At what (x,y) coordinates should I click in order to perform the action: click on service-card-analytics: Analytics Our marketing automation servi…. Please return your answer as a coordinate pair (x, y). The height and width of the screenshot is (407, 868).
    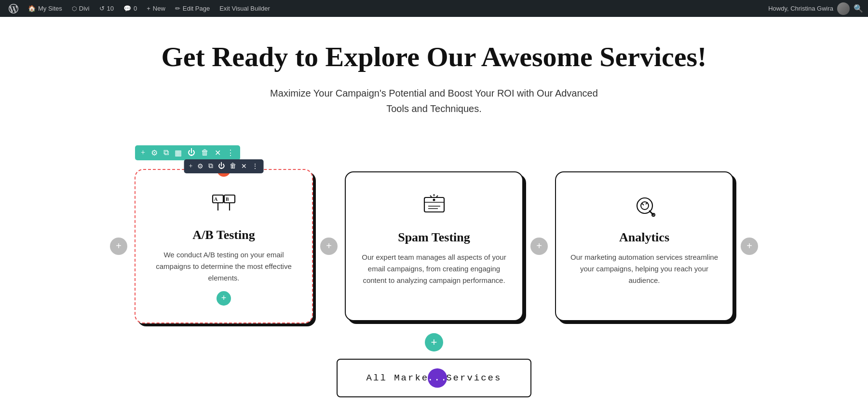
    Looking at the image, I should click on (644, 246).